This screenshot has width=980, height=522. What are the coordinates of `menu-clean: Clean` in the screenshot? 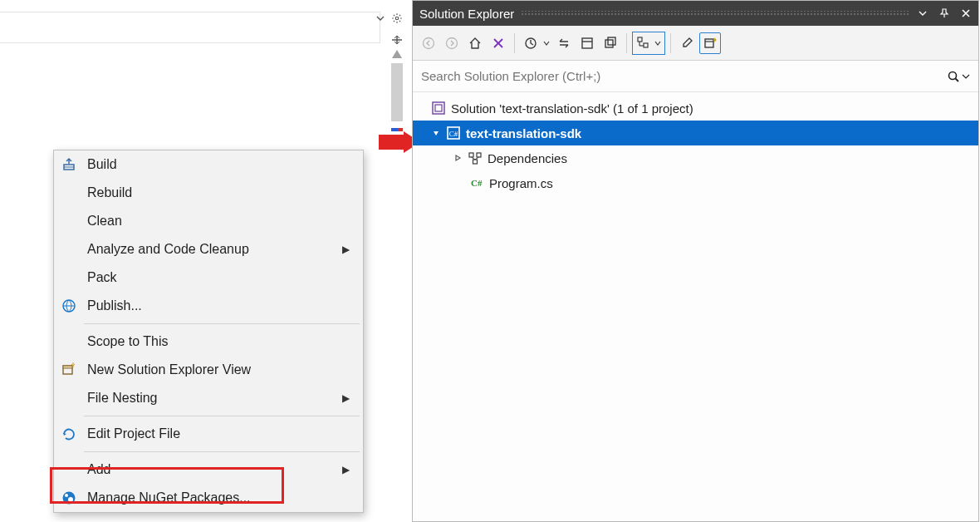 It's located at (208, 221).